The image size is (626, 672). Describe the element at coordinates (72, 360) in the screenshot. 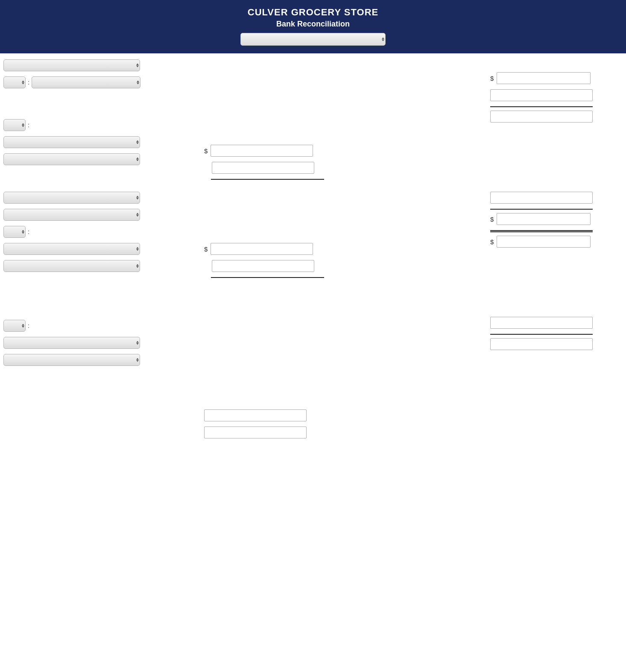

I see `left-select-13-wrapper` at that location.